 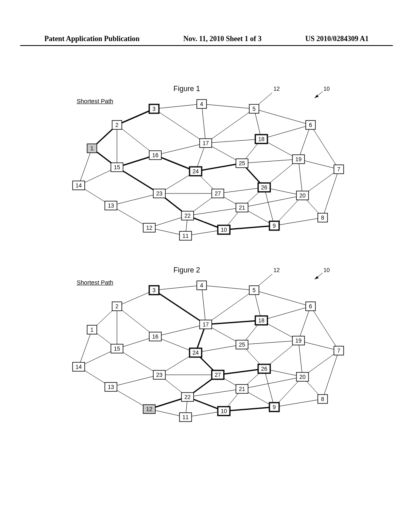 What do you see at coordinates (92, 39) in the screenshot?
I see `header-left: Patent Application Publication` at bounding box center [92, 39].